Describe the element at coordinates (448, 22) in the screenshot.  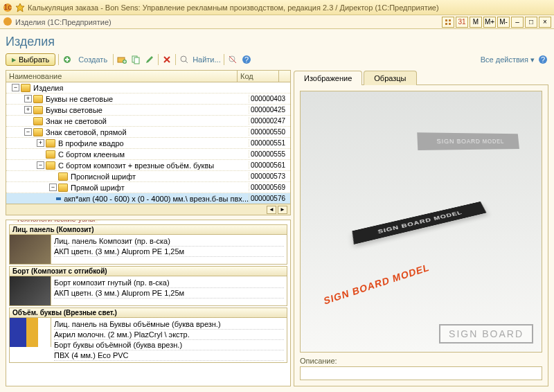
I see `grid-icon` at that location.